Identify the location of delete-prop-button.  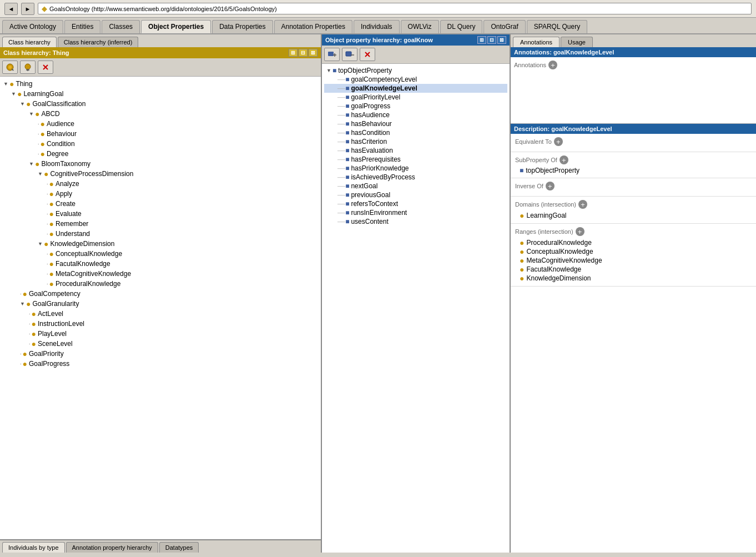
(367, 54).